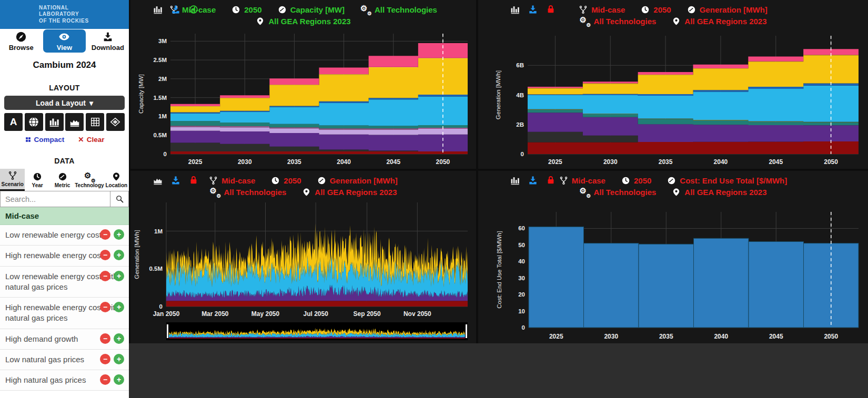  Describe the element at coordinates (311, 9) in the screenshot. I see `metric-chip: Capacity [MW]` at that location.